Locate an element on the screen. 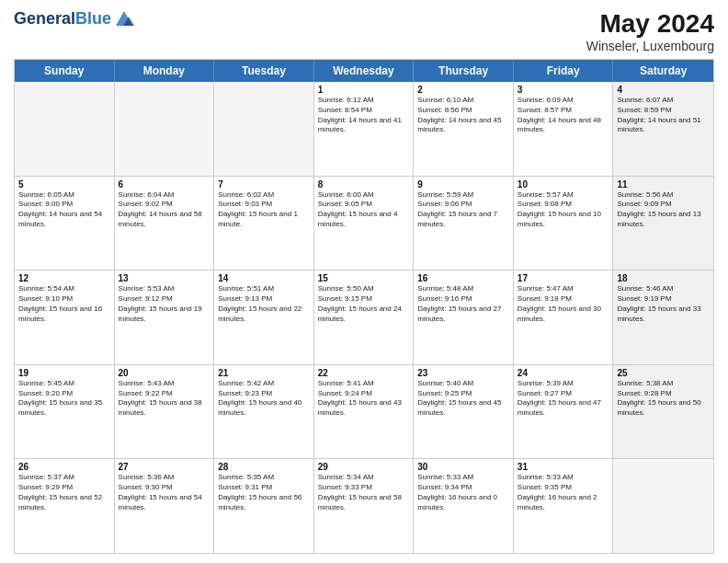 The height and width of the screenshot is (563, 728). day-number: 8 is located at coordinates (364, 184).